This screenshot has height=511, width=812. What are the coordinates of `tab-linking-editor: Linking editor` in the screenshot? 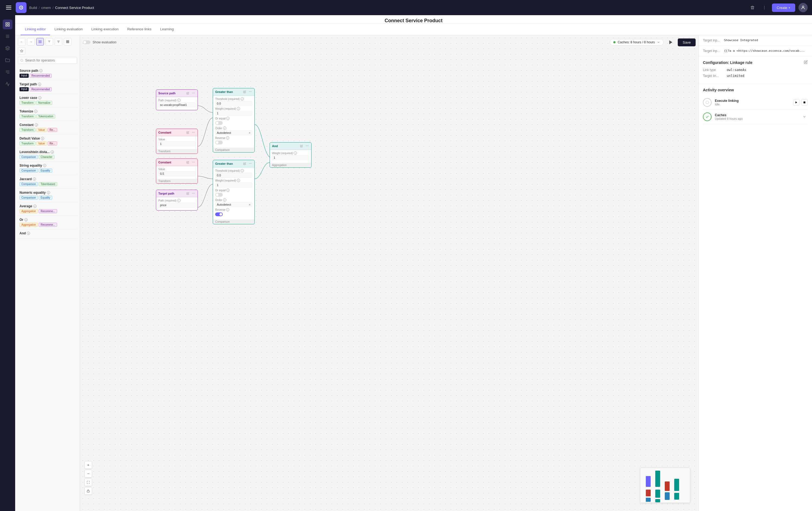 It's located at (35, 30).